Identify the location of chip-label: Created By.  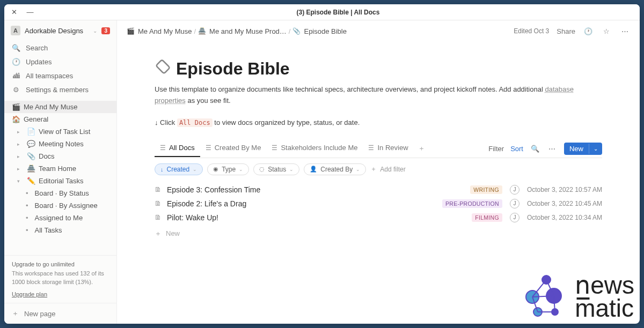
(336, 169).